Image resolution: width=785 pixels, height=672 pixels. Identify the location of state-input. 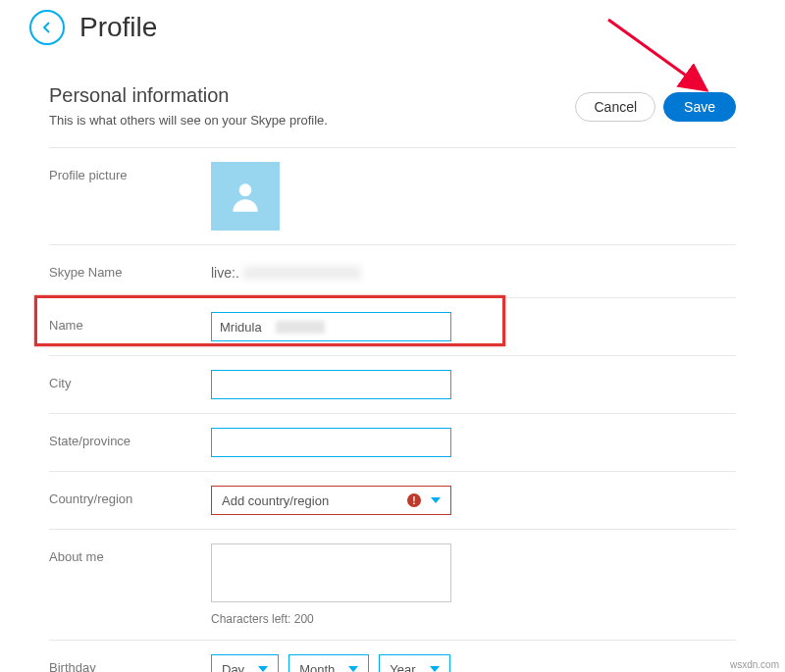
(332, 442).